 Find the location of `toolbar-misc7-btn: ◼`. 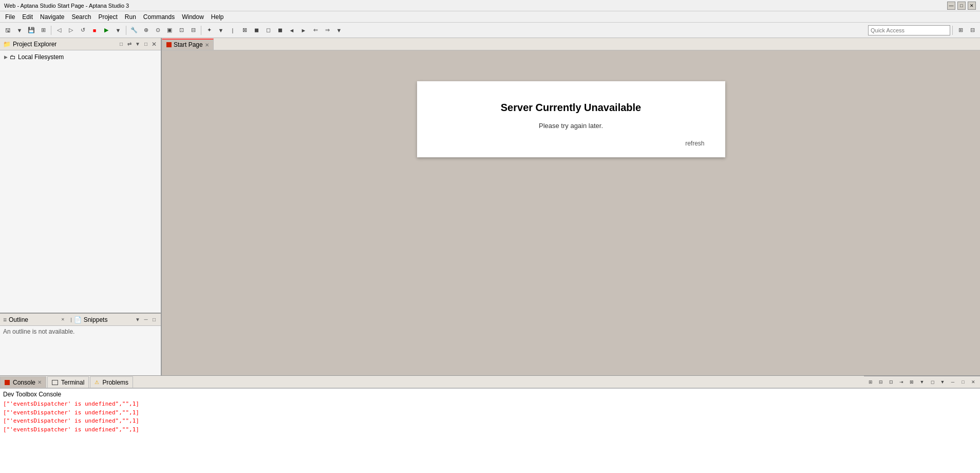

toolbar-misc7-btn: ◼ is located at coordinates (280, 30).